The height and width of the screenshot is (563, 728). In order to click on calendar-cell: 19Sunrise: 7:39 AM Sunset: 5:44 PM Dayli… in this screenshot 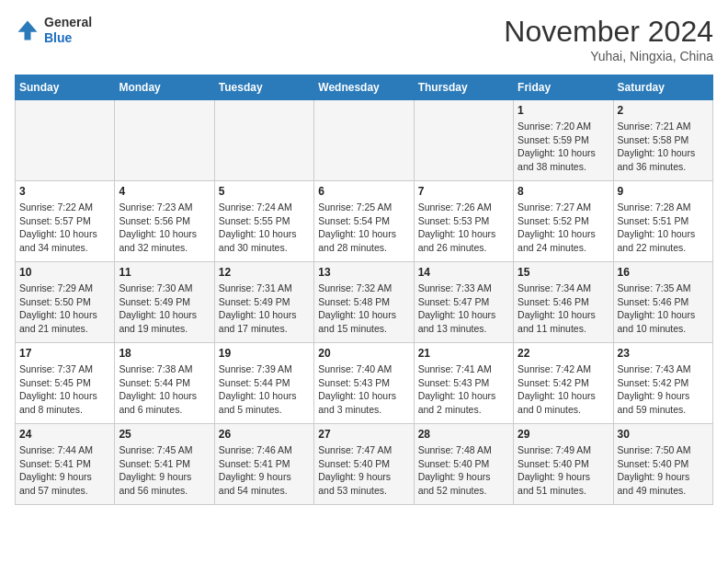, I will do `click(264, 384)`.